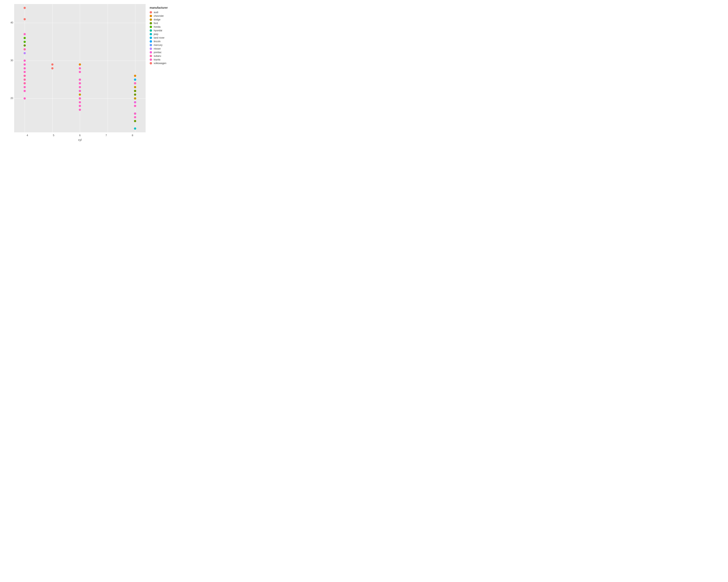  What do you see at coordinates (163, 59) in the screenshot?
I see `legend-item: toyota` at bounding box center [163, 59].